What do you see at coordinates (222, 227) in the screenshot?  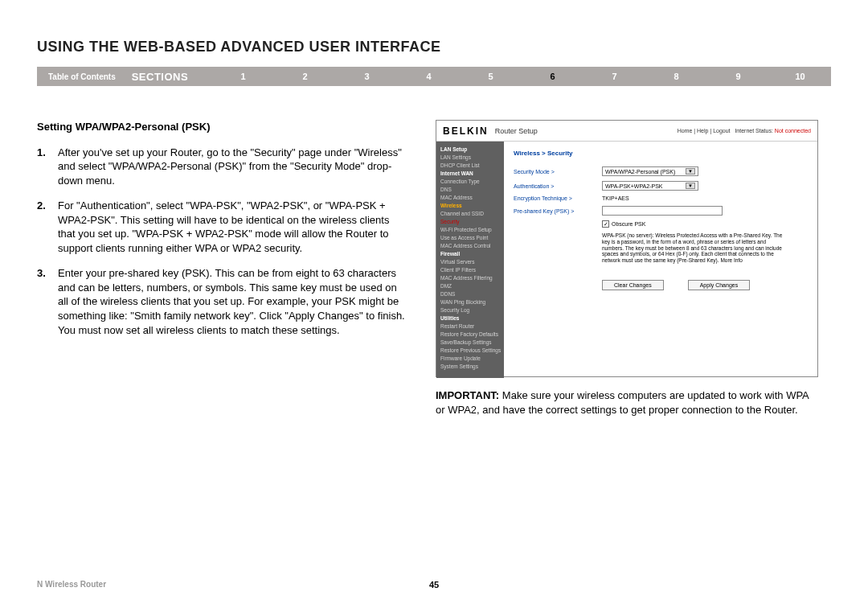 I see `step-2: 2. For "Authentication", select "WPA-PSK…` at bounding box center [222, 227].